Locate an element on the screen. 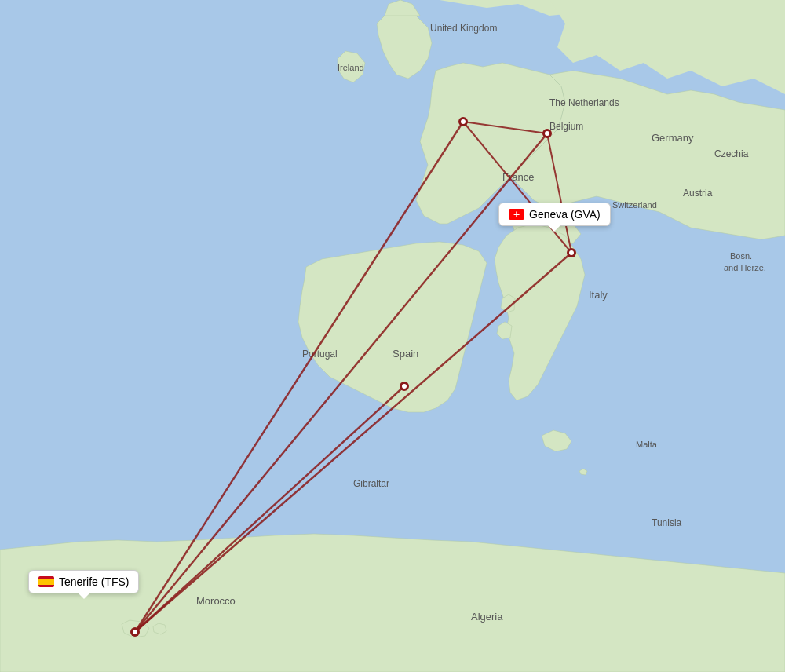  svg-text: Gibraltar is located at coordinates (371, 484).